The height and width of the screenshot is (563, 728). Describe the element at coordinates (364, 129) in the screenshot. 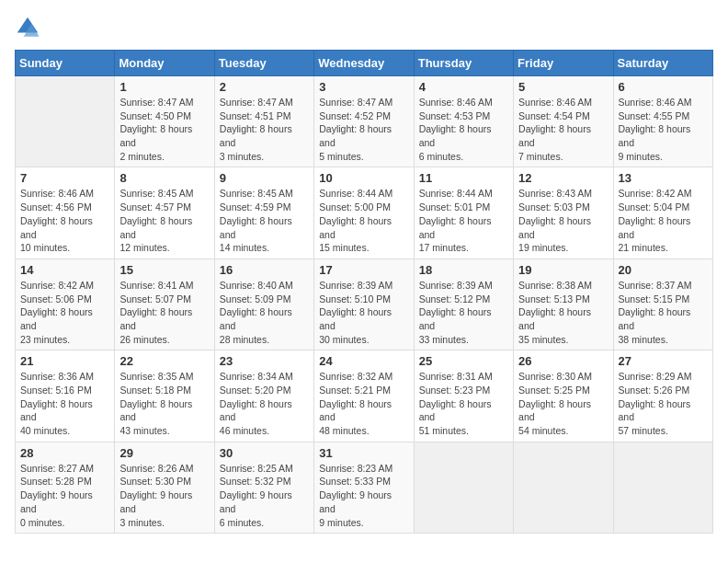

I see `day-info: Sunrise: 8:47 AMSunset: 4:52 PMDaylight:…` at that location.